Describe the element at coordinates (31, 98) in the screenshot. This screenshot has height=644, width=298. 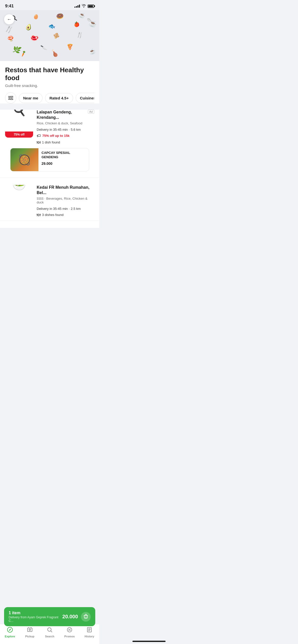
I see `near-me-filter: Near me` at that location.